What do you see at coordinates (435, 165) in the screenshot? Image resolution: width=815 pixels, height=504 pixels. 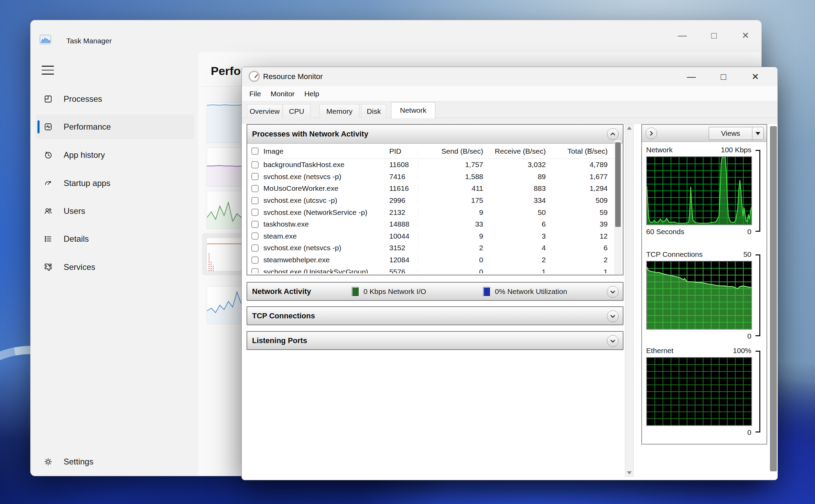 I see `table-row: backgroundTaskHost.exe116081,7573,0324,7…` at bounding box center [435, 165].